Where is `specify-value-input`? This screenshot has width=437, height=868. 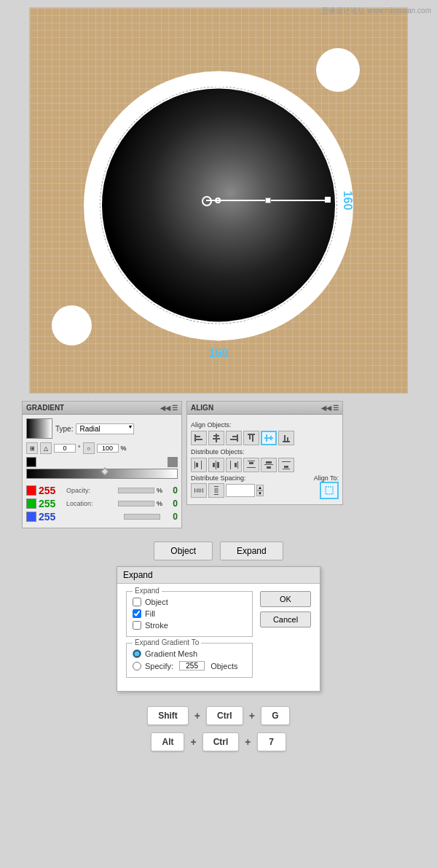 specify-value-input is located at coordinates (192, 666).